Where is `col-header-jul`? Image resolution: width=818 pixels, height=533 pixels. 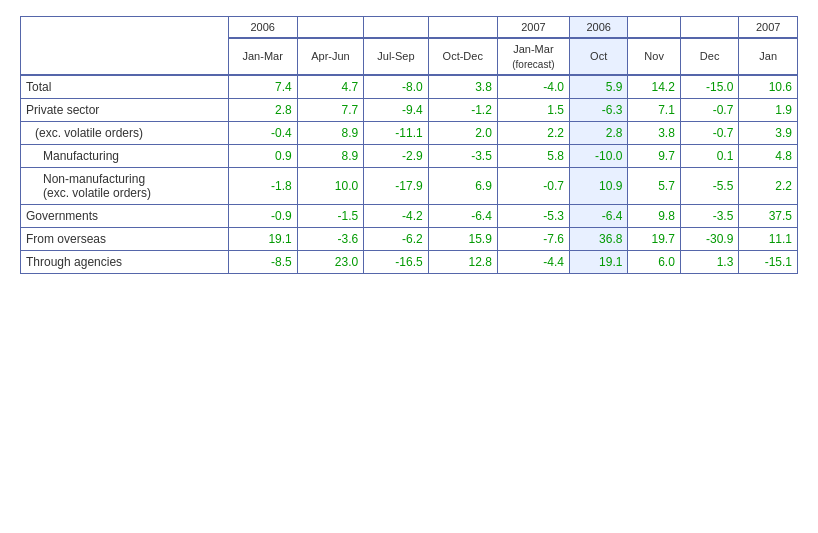 col-header-jul is located at coordinates (396, 28).